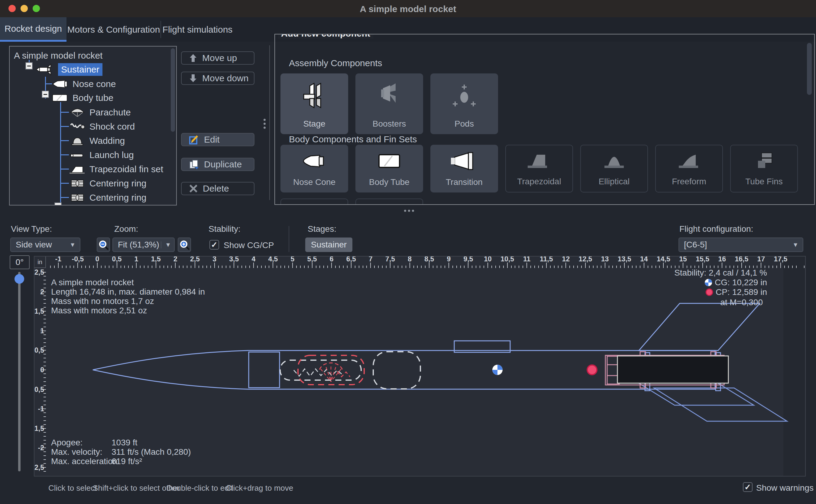 This screenshot has width=816, height=504. What do you see at coordinates (184, 245) in the screenshot?
I see `zoom-in-icon` at bounding box center [184, 245].